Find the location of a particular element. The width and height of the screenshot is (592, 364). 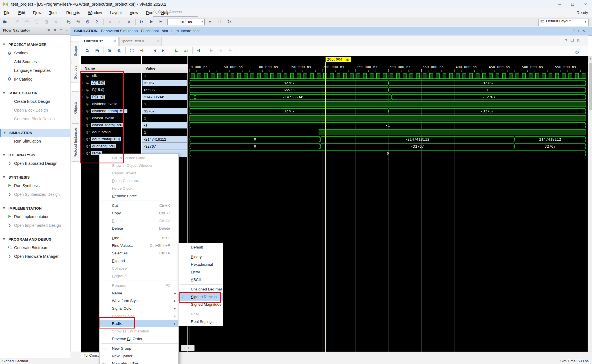

signal-value-row: 65535 is located at coordinates (165, 90).